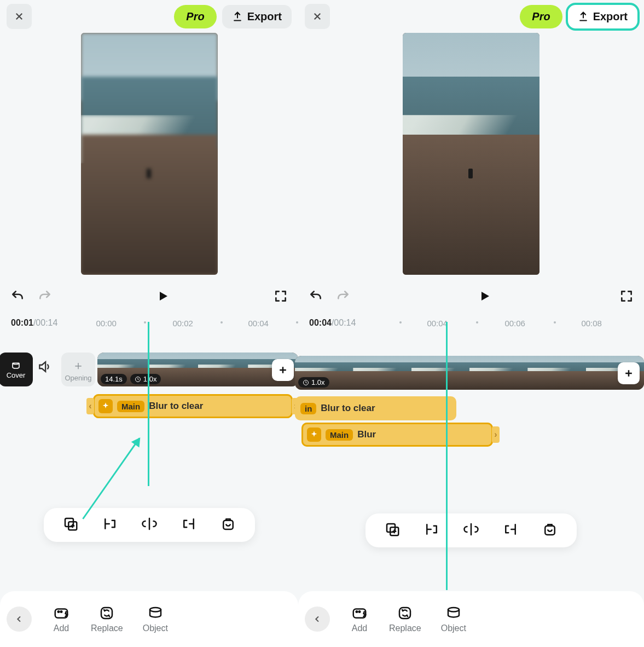 This screenshot has height=647, width=644. What do you see at coordinates (515, 323) in the screenshot?
I see `tick-label: 00:06` at bounding box center [515, 323].